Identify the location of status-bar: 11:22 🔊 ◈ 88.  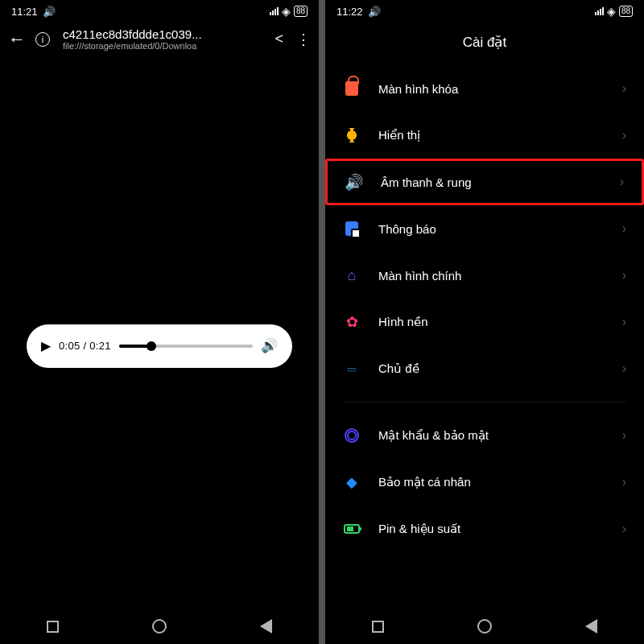
(485, 11).